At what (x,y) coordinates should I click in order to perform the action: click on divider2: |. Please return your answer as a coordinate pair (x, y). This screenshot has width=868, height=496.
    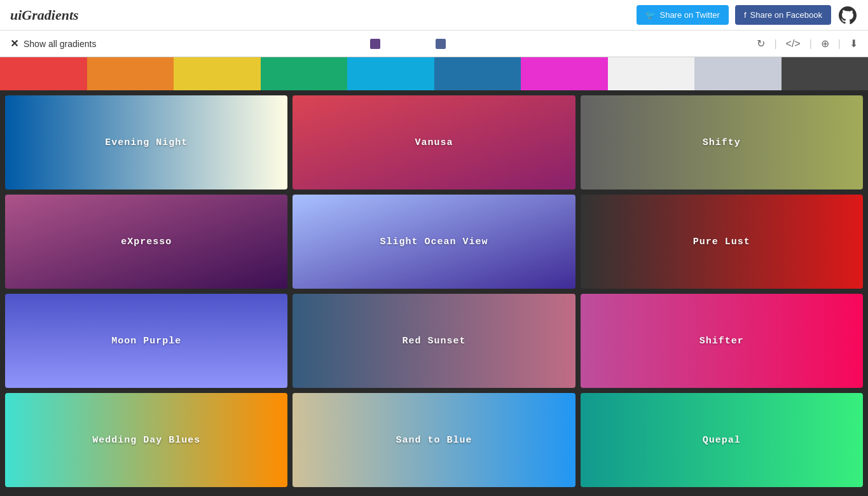
    Looking at the image, I should click on (811, 44).